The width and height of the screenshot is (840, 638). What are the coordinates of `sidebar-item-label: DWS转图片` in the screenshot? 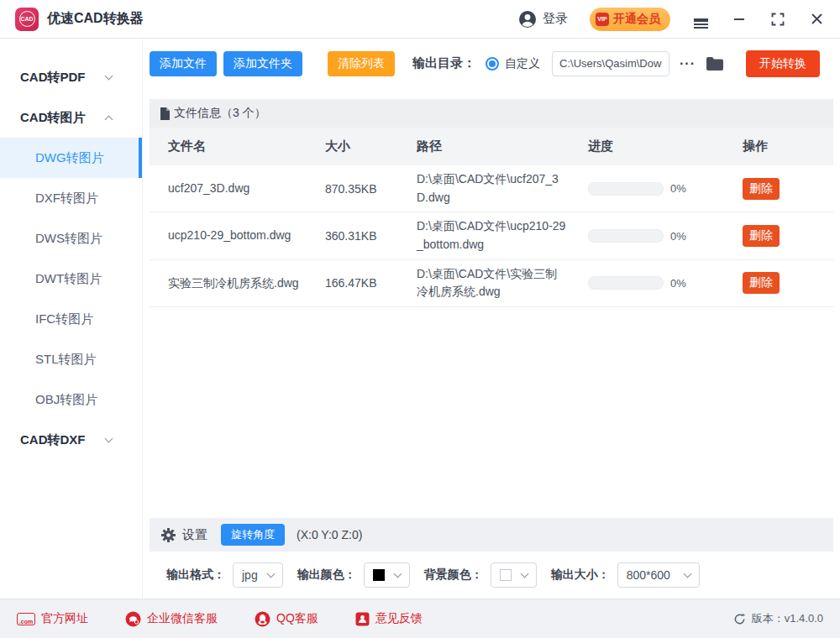 It's located at (69, 238).